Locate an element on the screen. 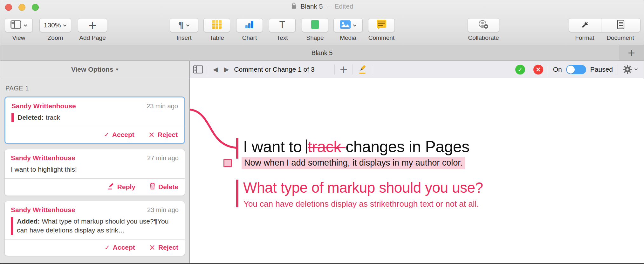 The image size is (644, 264). change-type-label: Added: is located at coordinates (28, 221).